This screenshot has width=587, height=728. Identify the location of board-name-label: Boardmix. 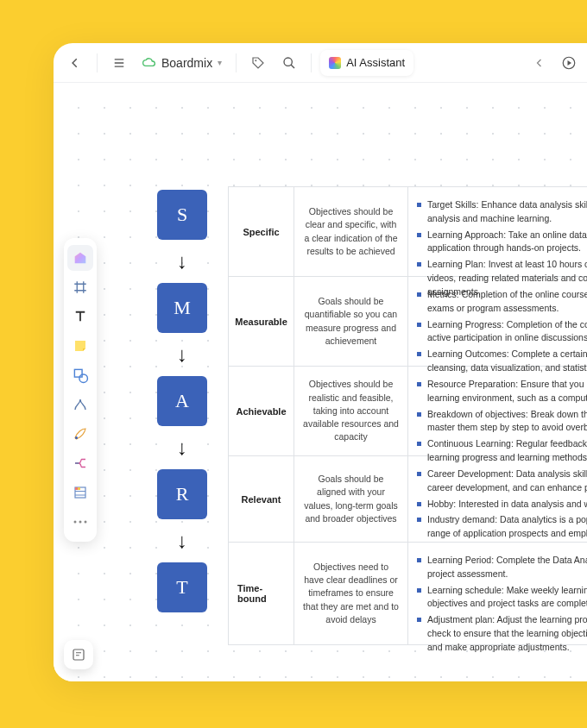
(186, 63).